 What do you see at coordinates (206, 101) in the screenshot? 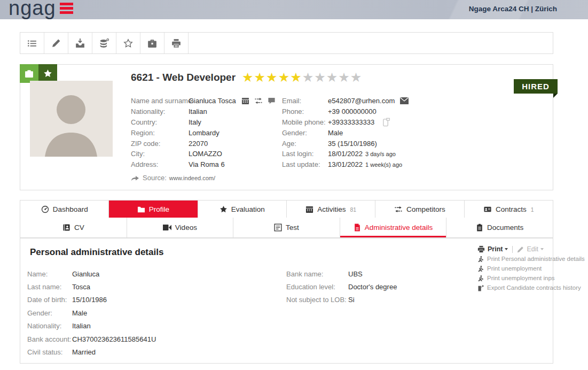
I see `field-row-name: Name and surname: Gianluca Tosca` at bounding box center [206, 101].